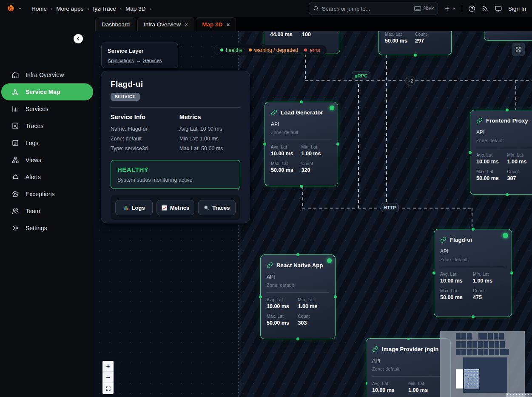 This screenshot has height=397, width=532. What do you see at coordinates (473, 273) in the screenshot?
I see `node-flagd-ui: Flagd-ui API Zone: default Avg. Lat10.00…` at bounding box center [473, 273].